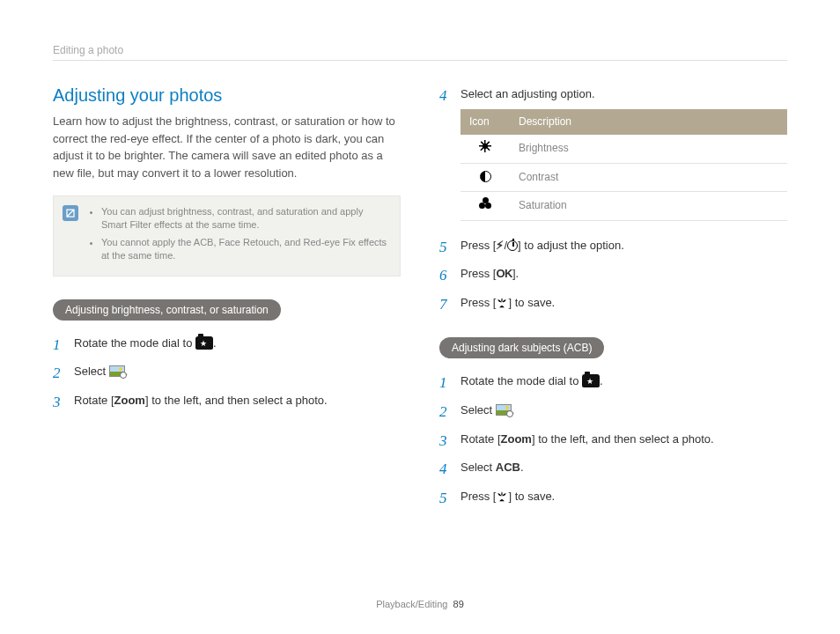 The image size is (840, 634). What do you see at coordinates (613, 199) in the screenshot?
I see `steps-list-1b: Select an adjusting option. Icon Descrip…` at bounding box center [613, 199].